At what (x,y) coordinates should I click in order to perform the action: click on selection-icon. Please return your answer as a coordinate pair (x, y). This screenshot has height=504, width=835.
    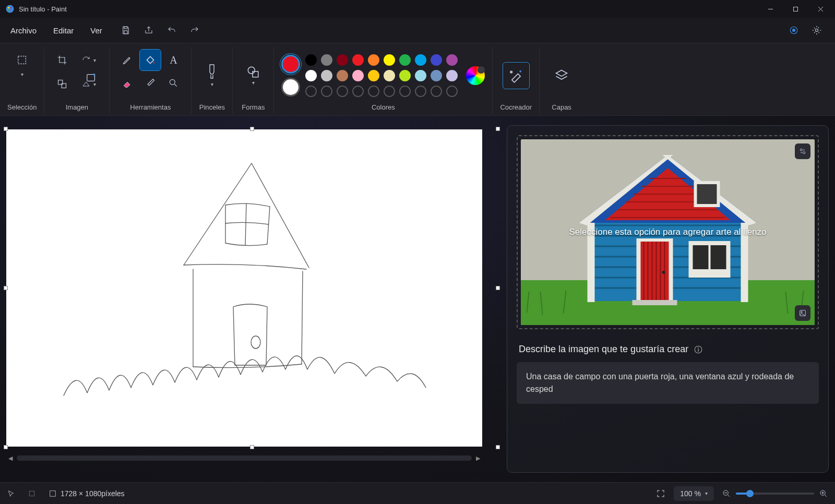
    Looking at the image, I should click on (32, 494).